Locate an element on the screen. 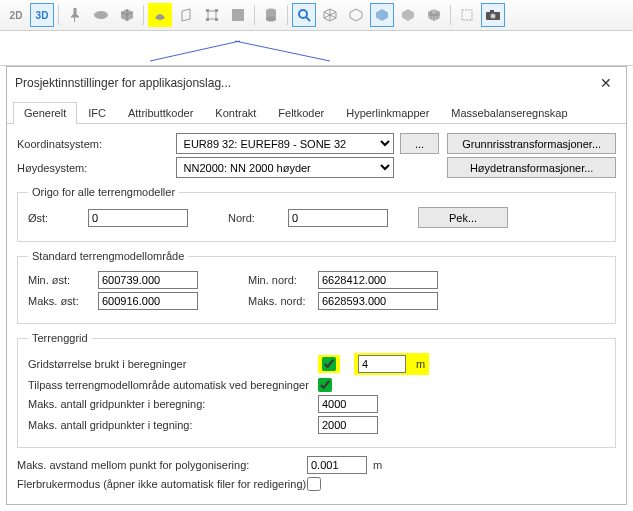  gridsize-checkbox is located at coordinates (329, 364).